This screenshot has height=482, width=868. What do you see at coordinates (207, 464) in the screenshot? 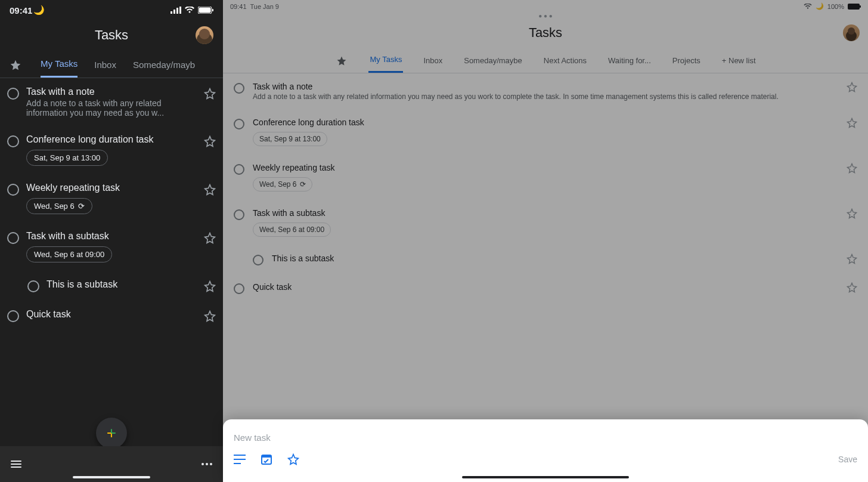
I see `more-icon` at bounding box center [207, 464].